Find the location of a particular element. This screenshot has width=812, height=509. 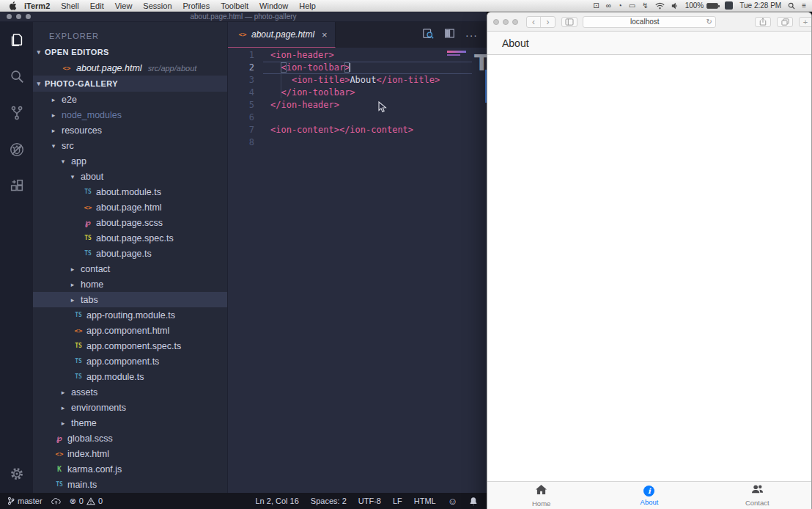

share-button is located at coordinates (763, 22).